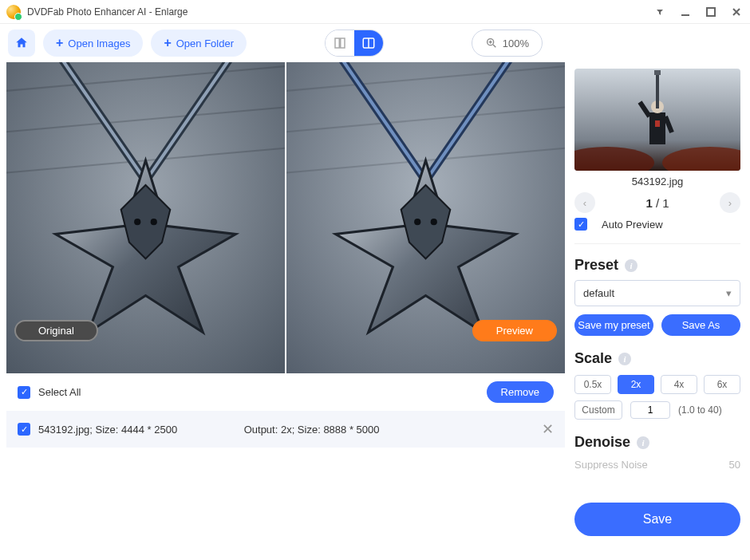 The height and width of the screenshot is (560, 750). What do you see at coordinates (594, 359) in the screenshot?
I see `scale-title: Scale` at bounding box center [594, 359].